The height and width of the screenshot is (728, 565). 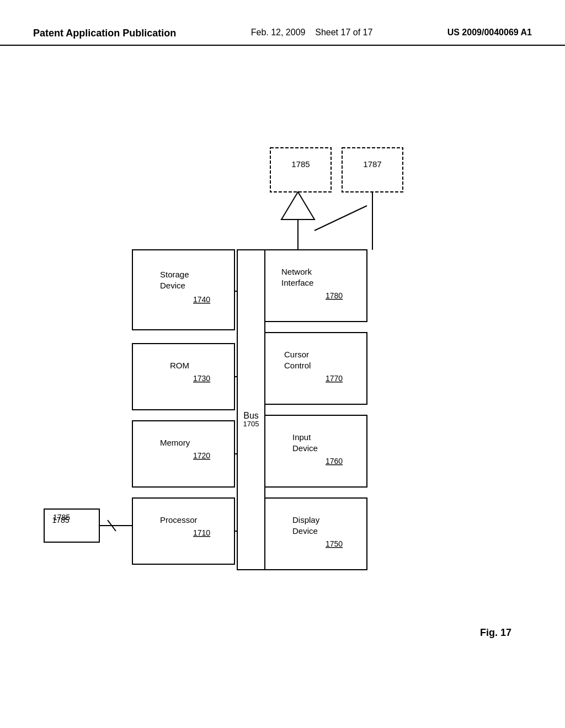 I want to click on svg-text: Fig. 17, so click(x=495, y=633).